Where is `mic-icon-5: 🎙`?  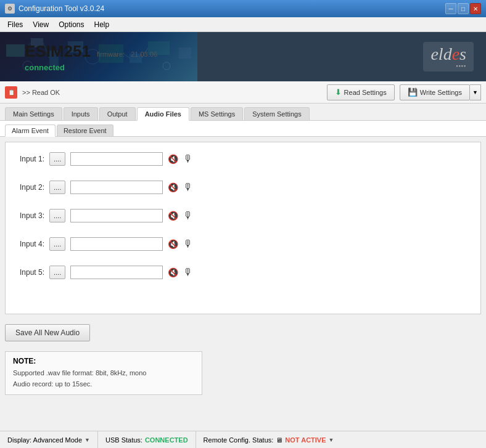
mic-icon-5: 🎙 is located at coordinates (188, 272).